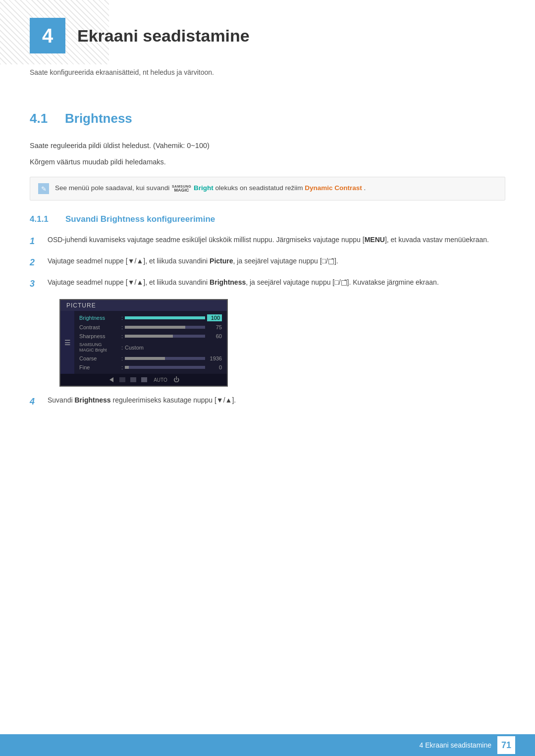  I want to click on step-content-2: Vajutage seadmel nuppe [▼/▲], et liikuda…, so click(276, 261).